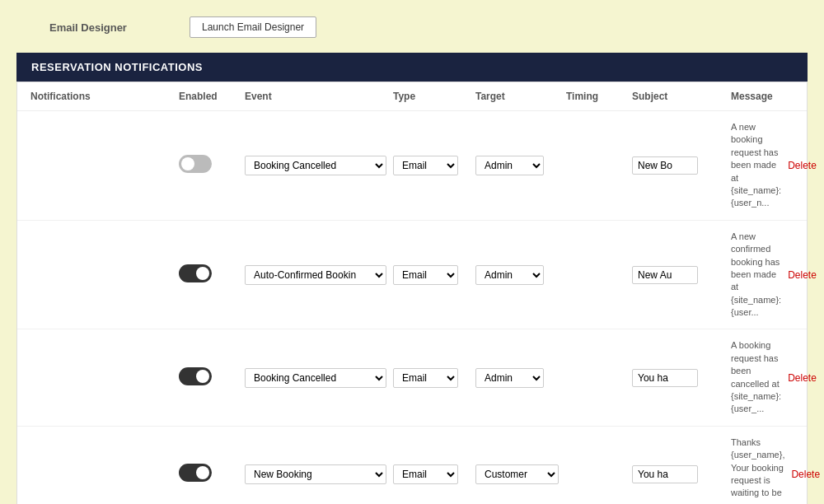 This screenshot has height=504, width=824. Describe the element at coordinates (756, 275) in the screenshot. I see `message-cell-2: A new confirmed booking has been made at…` at that location.